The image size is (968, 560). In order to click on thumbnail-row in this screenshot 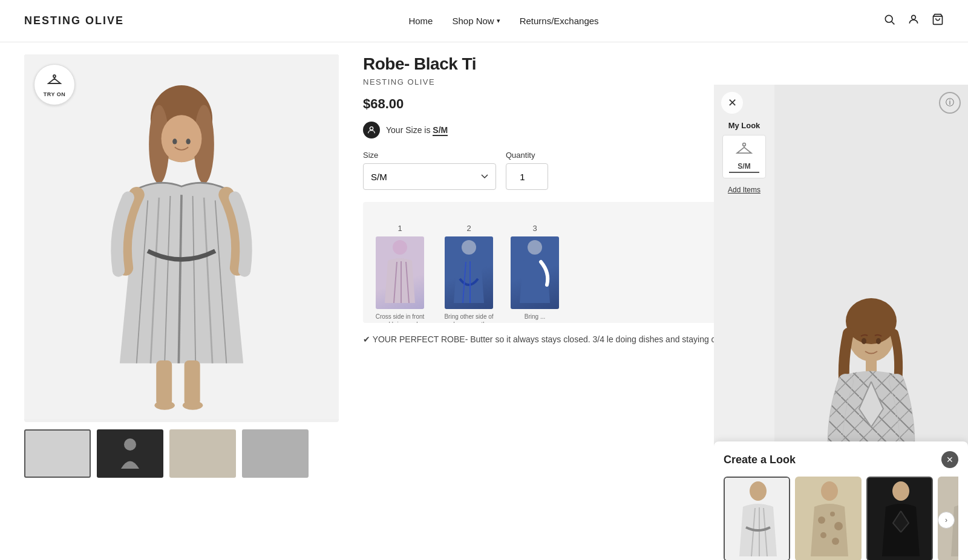, I will do `click(182, 454)`.